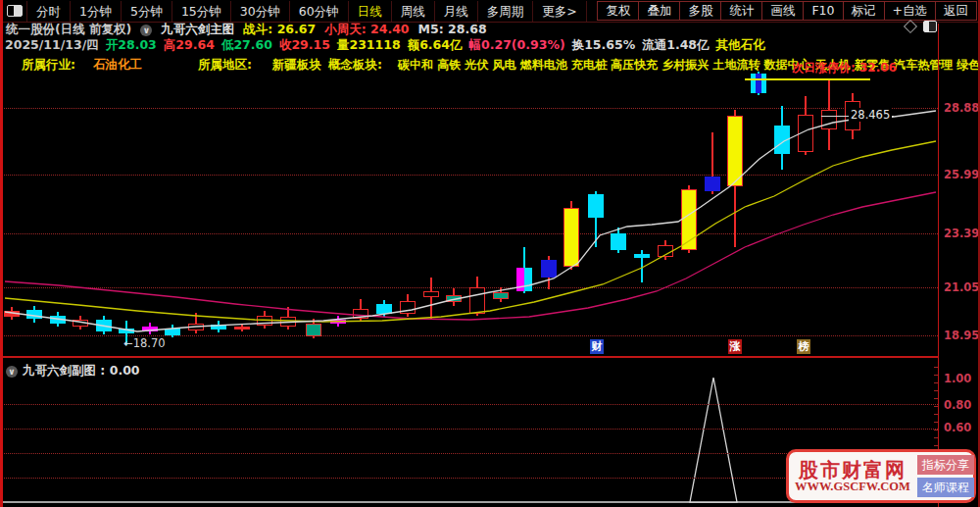 The image size is (980, 507). Describe the element at coordinates (370, 12) in the screenshot. I see `toolbar-item-日线: 日线` at that location.